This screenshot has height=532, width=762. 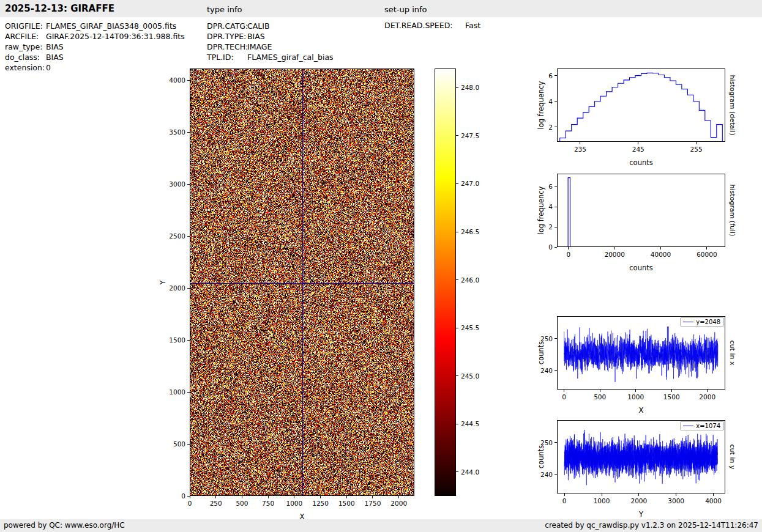 I want to click on y-tick-label: 4, so click(x=551, y=102).